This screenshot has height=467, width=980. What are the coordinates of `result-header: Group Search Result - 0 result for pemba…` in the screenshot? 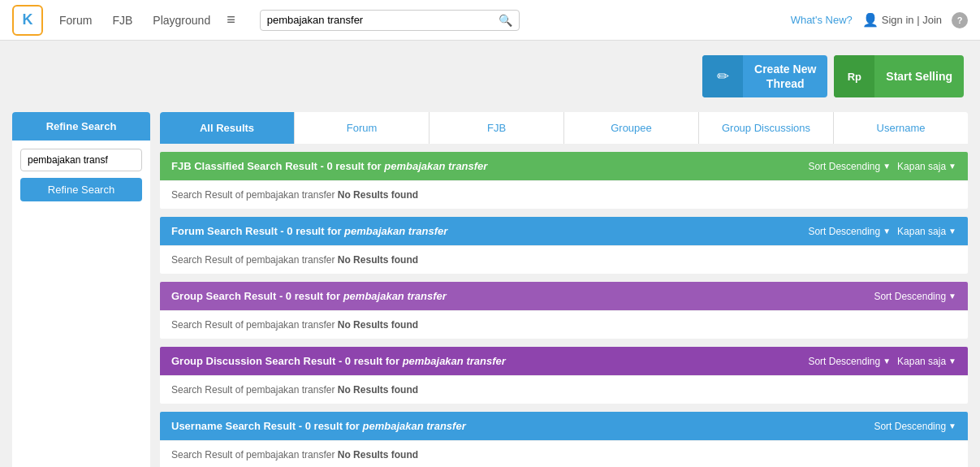 It's located at (563, 296).